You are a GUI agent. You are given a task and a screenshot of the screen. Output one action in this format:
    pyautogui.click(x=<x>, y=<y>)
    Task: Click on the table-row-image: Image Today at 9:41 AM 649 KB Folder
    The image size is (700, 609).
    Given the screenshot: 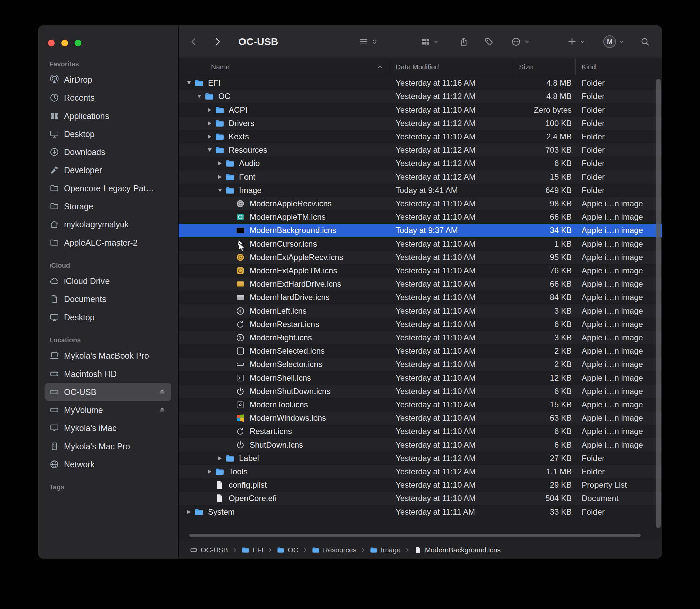 What is the action you would take?
    pyautogui.click(x=420, y=190)
    